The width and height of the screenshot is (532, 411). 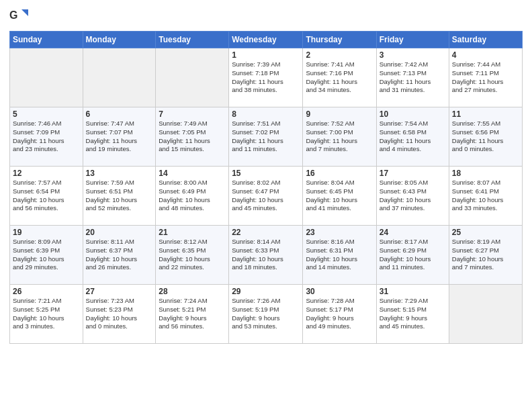 I want to click on calendar-day-cell: 7Sunrise: 7:49 AM Sunset: 7:05 PM Daylig…, so click(x=192, y=137).